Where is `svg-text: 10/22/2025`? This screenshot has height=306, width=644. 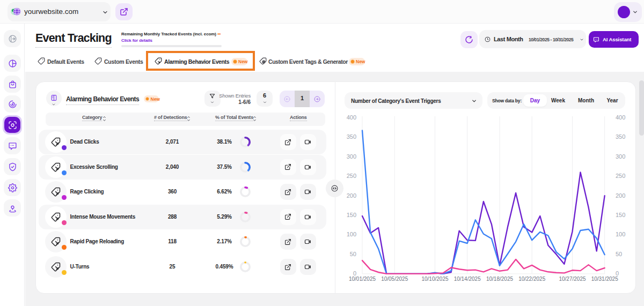
svg-text: 10/22/2025 is located at coordinates (532, 279).